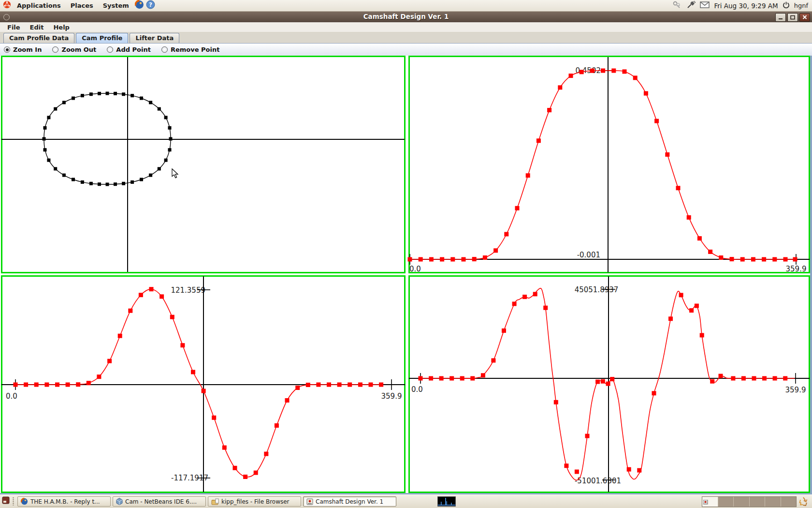 The image size is (812, 508). What do you see at coordinates (82, 6) in the screenshot?
I see `menu-places: Places` at bounding box center [82, 6].